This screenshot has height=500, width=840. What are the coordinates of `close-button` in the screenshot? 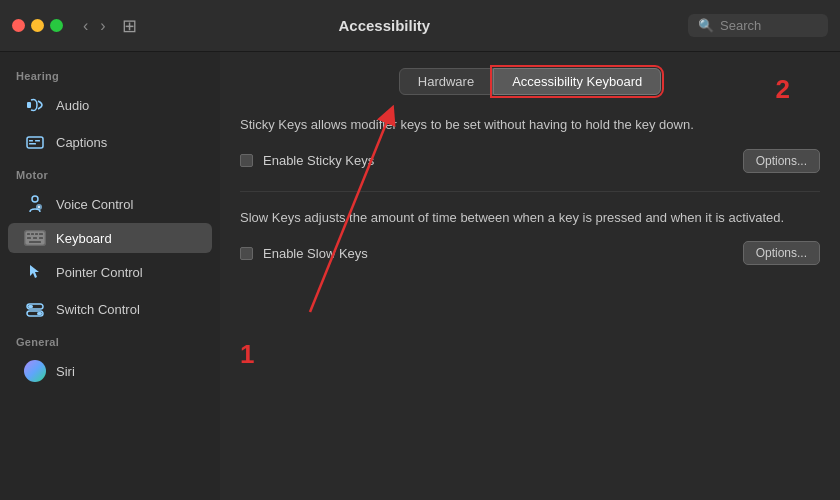 It's located at (18, 26).